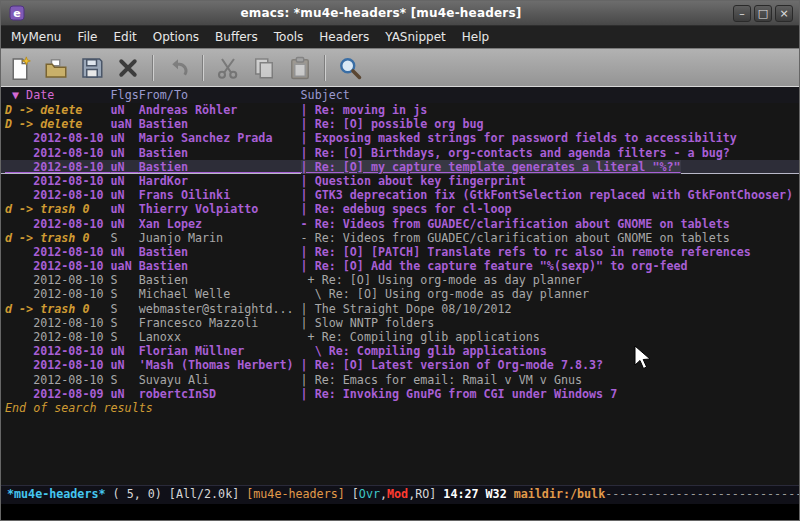 The width and height of the screenshot is (800, 521). Describe the element at coordinates (350, 68) in the screenshot. I see `search-icon` at that location.